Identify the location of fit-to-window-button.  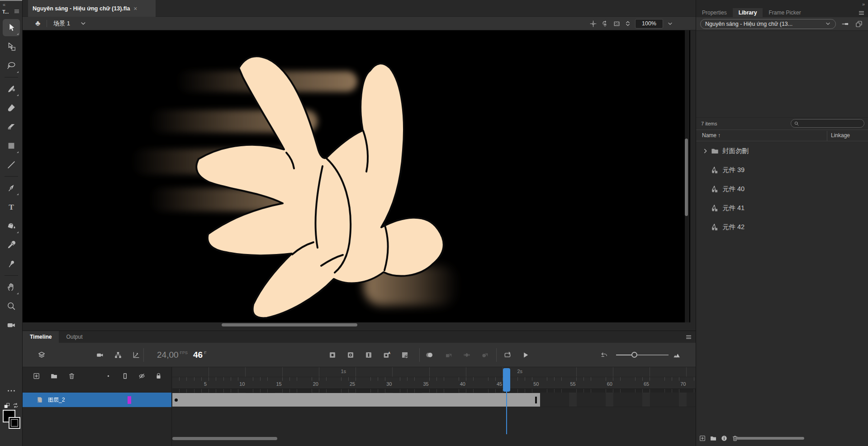
(677, 355).